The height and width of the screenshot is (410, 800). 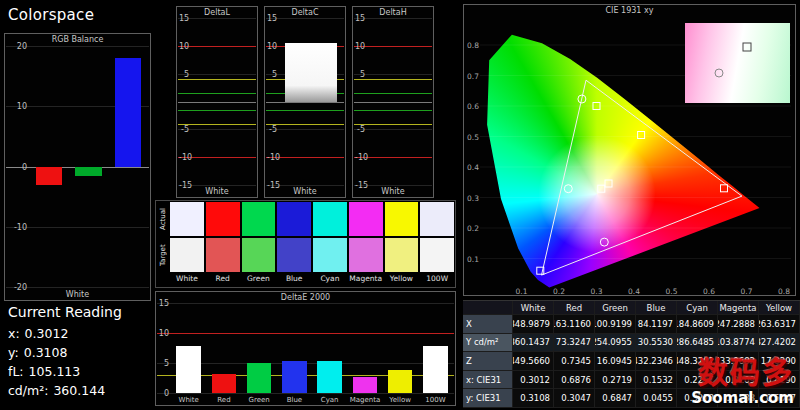 What do you see at coordinates (400, 382) in the screenshot?
I see `bar-yellow` at bounding box center [400, 382].